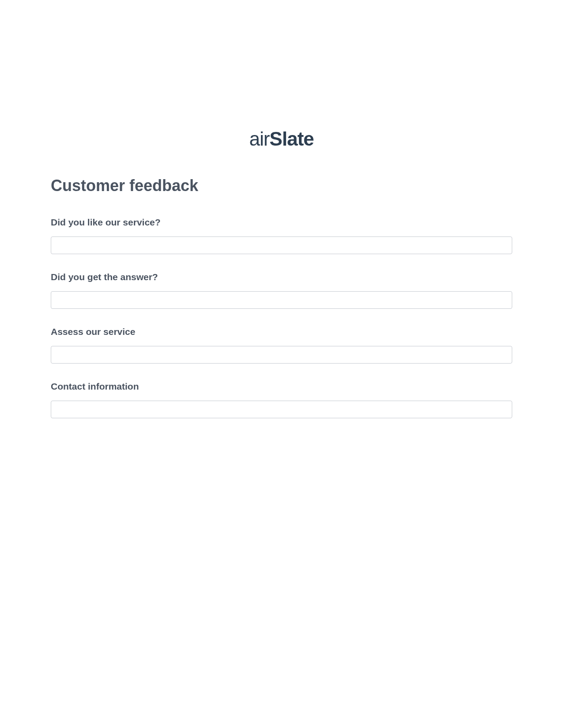 The image size is (563, 728). I want to click on label-contact: Contact information, so click(282, 387).